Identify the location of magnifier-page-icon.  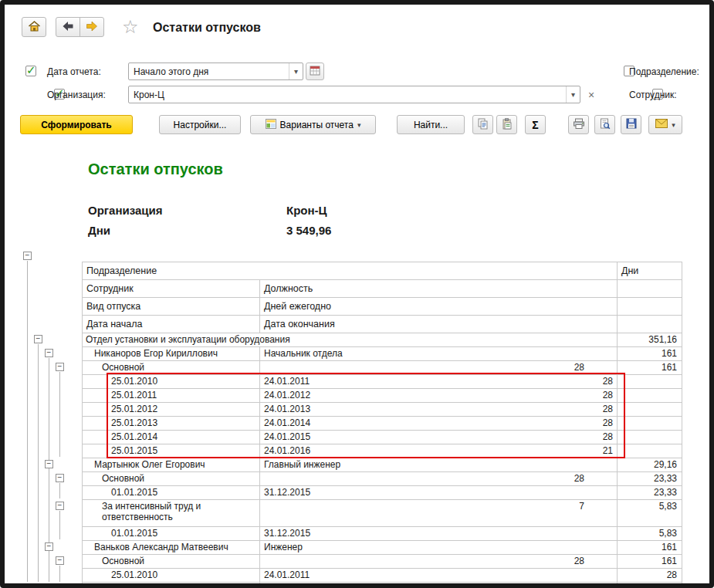
(605, 125).